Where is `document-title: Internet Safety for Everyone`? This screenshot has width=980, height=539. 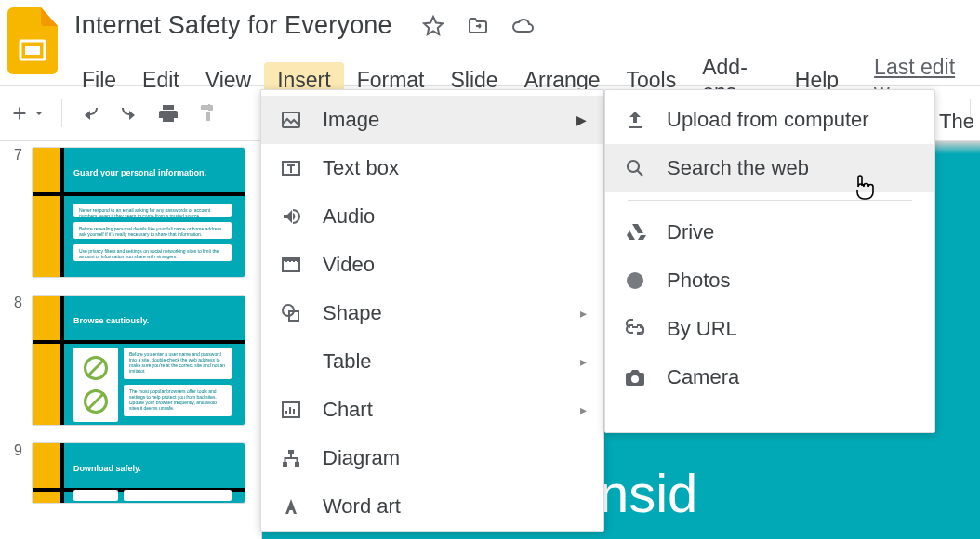 document-title: Internet Safety for Everyone is located at coordinates (233, 26).